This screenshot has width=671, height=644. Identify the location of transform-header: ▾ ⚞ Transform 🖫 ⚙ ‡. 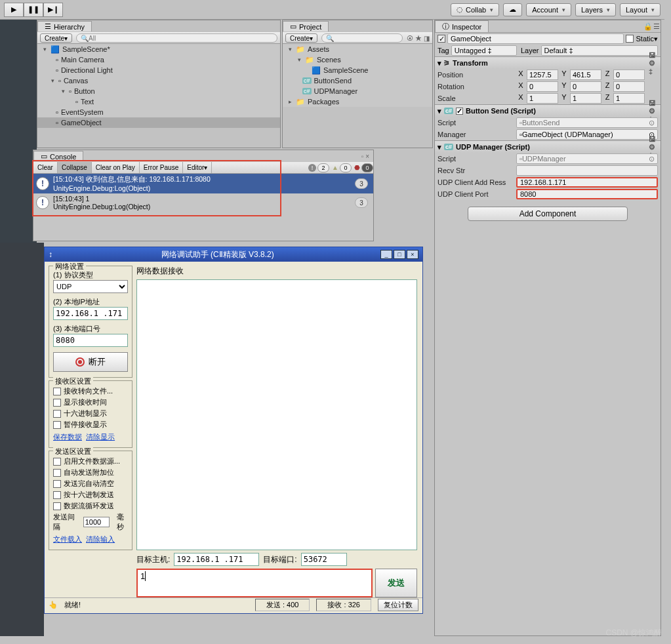
(548, 63).